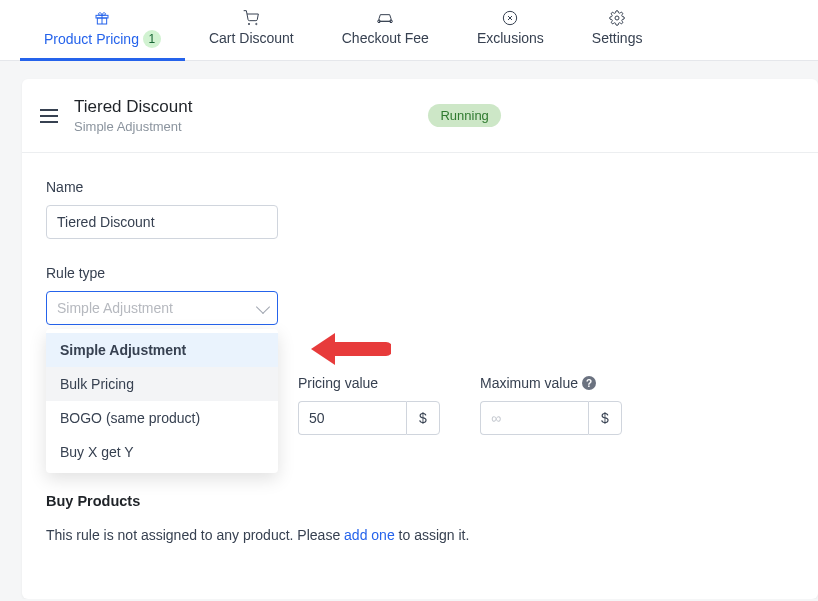 This screenshot has height=601, width=818. What do you see at coordinates (420, 501) in the screenshot?
I see `buy-products-heading: Buy Products` at bounding box center [420, 501].